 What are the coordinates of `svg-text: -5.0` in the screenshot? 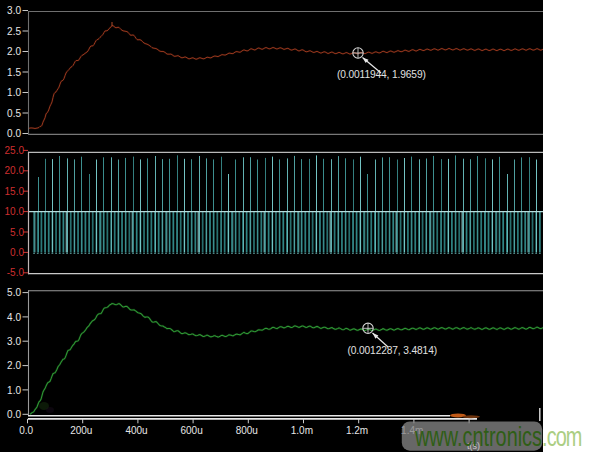 It's located at (16, 272).